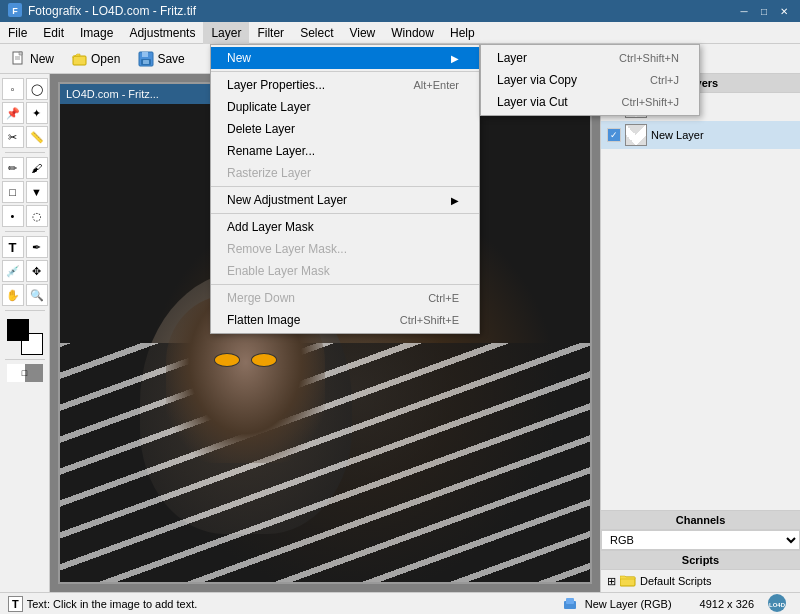 This screenshot has width=800, height=614. What do you see at coordinates (400, 11) in the screenshot?
I see `titlebar: F Fotografix - LO4D.com - Fritz.tif ─ □ …` at bounding box center [400, 11].